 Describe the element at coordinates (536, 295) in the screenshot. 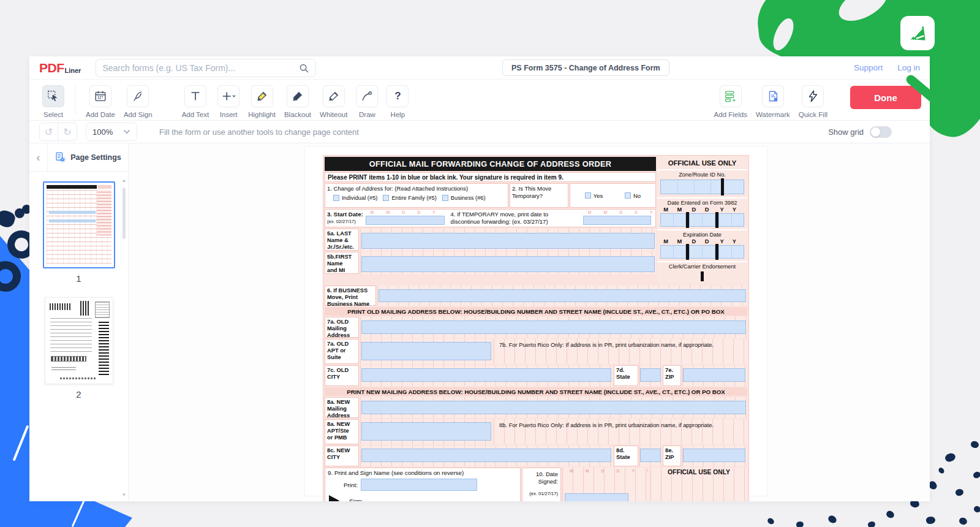

I see `form-row-6: 6. If BUSINESS Move, Print Business Name` at that location.